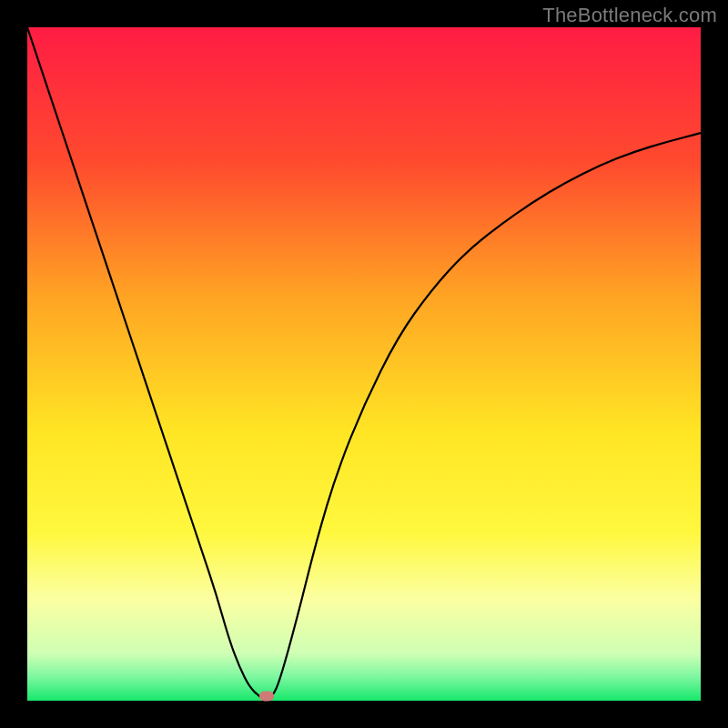 The height and width of the screenshot is (728, 728). What do you see at coordinates (267, 695) in the screenshot?
I see `minimum-marker` at bounding box center [267, 695].